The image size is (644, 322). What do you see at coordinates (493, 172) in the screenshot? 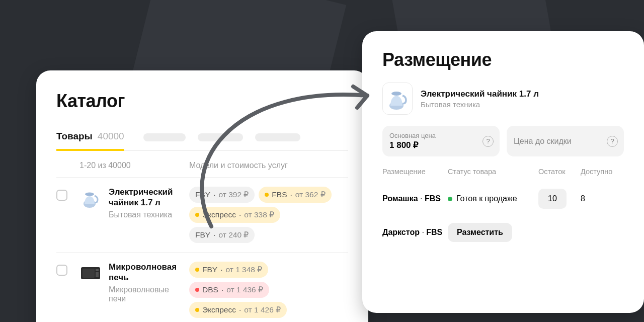
I see `col-status: Статус товара` at bounding box center [493, 172].